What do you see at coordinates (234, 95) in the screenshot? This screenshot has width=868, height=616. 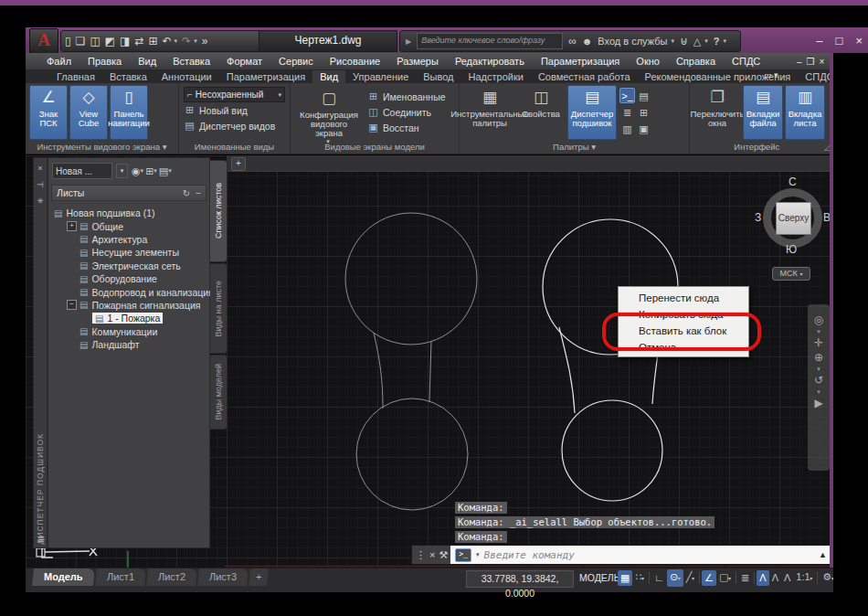 I see `view-combo: ⌐ Несохраненный ▾` at bounding box center [234, 95].